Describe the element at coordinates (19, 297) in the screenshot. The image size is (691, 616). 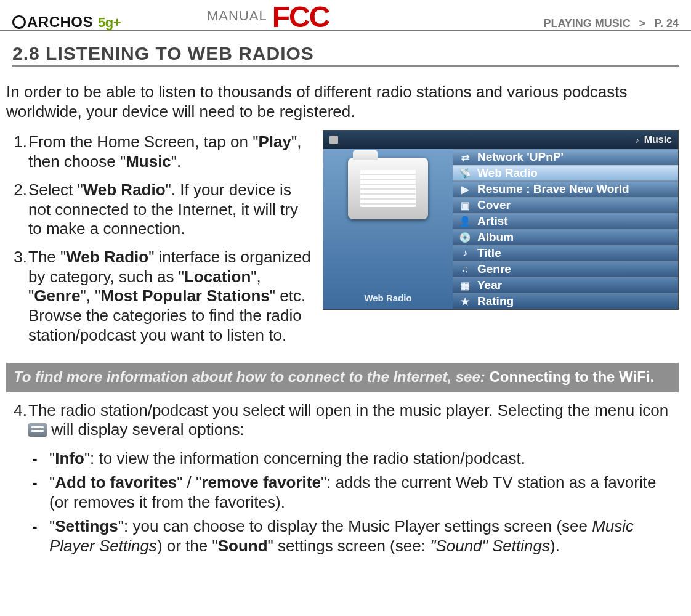
I see `step-number: 3.` at that location.